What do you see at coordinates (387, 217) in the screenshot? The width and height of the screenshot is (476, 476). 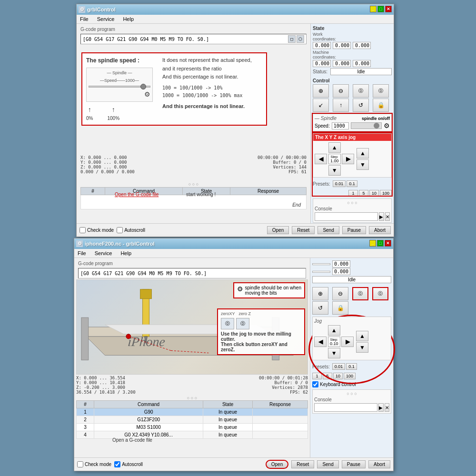 I see `console-clear-btn: ✕` at bounding box center [387, 217].